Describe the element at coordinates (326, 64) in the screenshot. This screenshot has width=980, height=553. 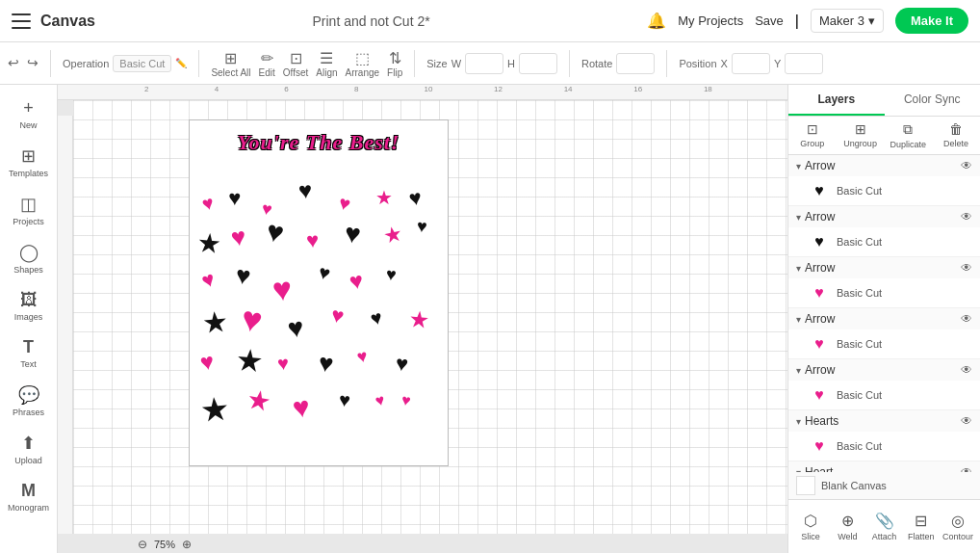
I see `align-button: ☰ Align` at that location.